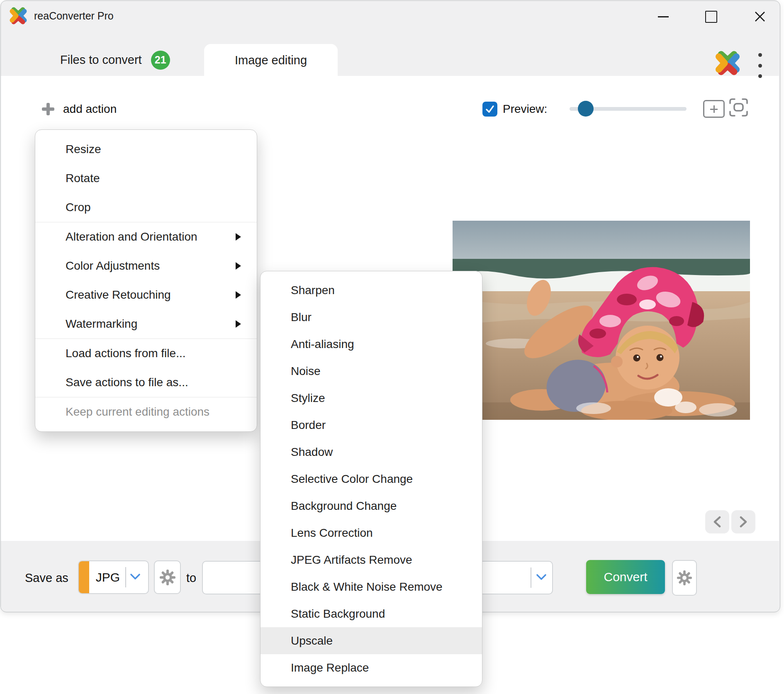 Image resolution: width=784 pixels, height=694 pixels. I want to click on format-value: JPG, so click(108, 577).